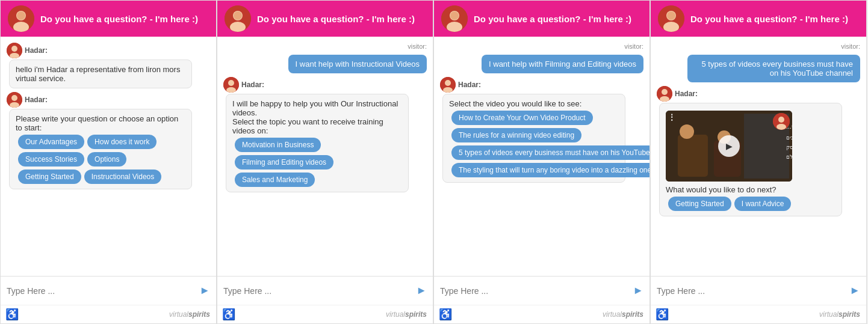 The height and width of the screenshot is (324, 868). What do you see at coordinates (542, 314) in the screenshot?
I see `bottom-bar-3: ♿ virtualspirits` at bounding box center [542, 314].